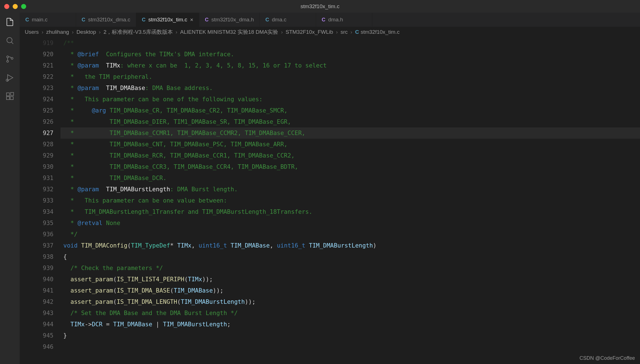  Describe the element at coordinates (350, 336) in the screenshot. I see `code-line: }` at that location.